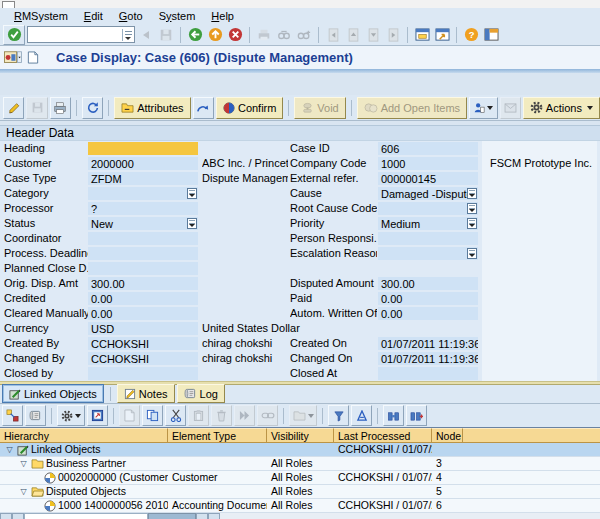 The width and height of the screenshot is (600, 519). What do you see at coordinates (12, 416) in the screenshot?
I see `maintain-relationships-button` at bounding box center [12, 416].